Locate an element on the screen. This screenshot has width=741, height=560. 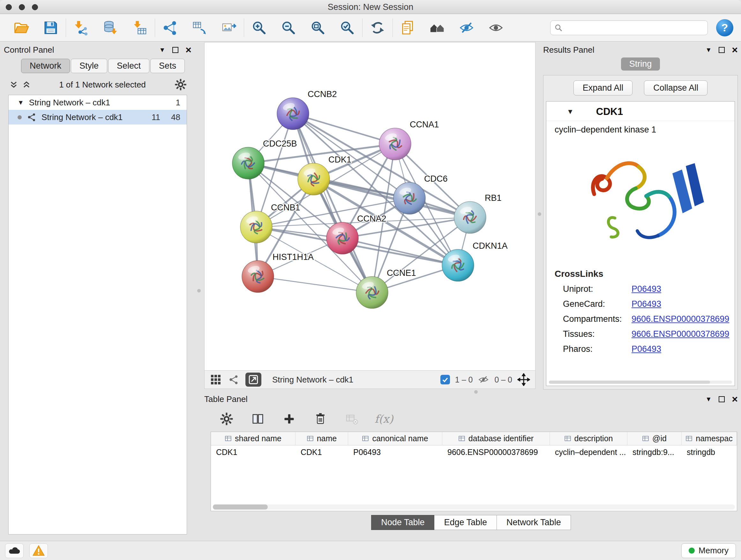
network-node-CDKN1A is located at coordinates (458, 265).